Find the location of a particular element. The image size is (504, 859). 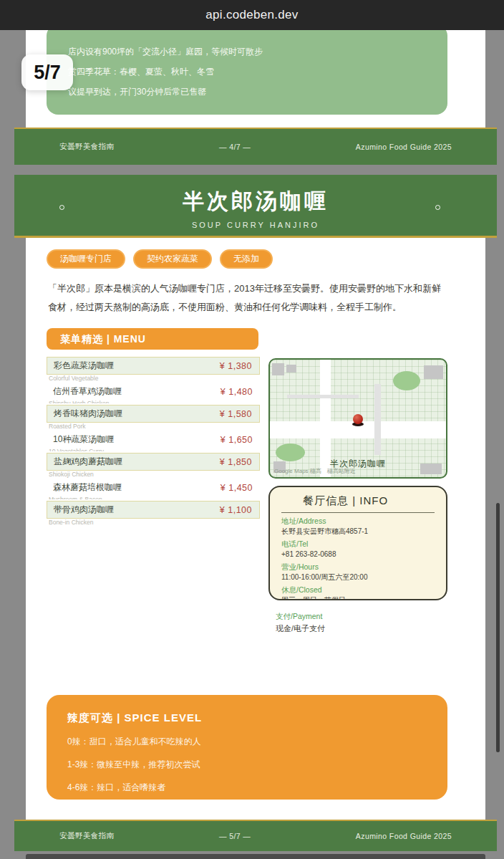

menu-item-name: 森林蘑菇培根咖喱 is located at coordinates (87, 487).